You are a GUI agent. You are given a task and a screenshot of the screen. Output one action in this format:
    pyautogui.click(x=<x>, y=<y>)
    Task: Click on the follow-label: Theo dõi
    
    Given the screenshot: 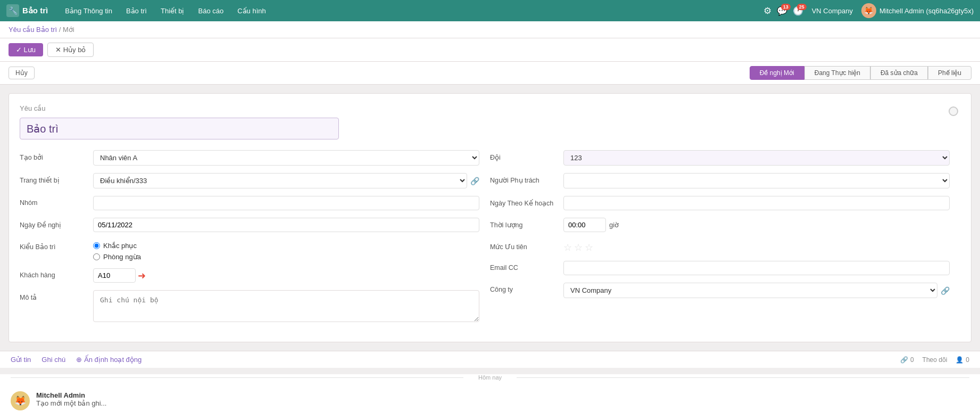 What is the action you would take?
    pyautogui.click(x=935, y=360)
    